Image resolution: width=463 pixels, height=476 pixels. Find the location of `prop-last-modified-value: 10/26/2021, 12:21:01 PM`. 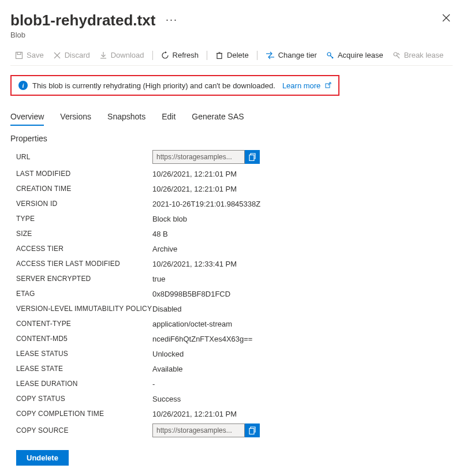

prop-last-modified-value: 10/26/2021, 12:21:01 PM is located at coordinates (195, 174).